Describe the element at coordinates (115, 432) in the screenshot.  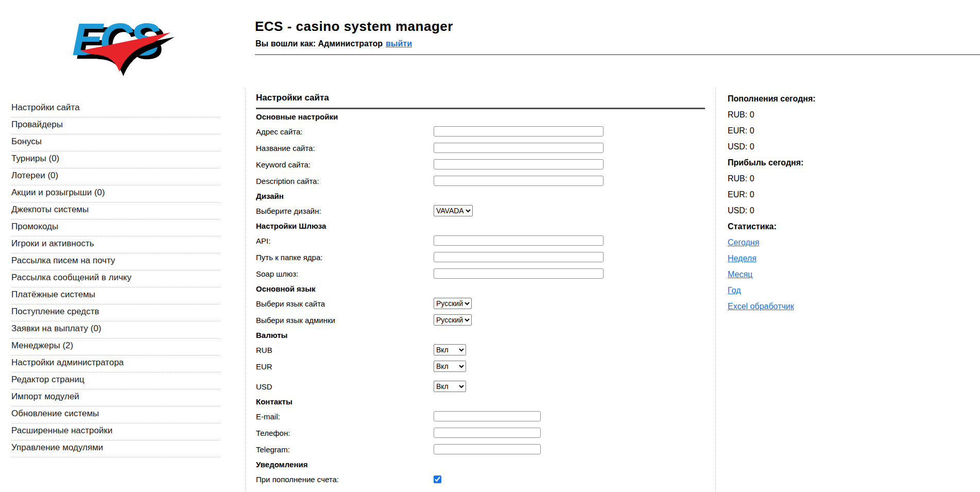
I see `sidebar-item-20: Расширенные настройки` at that location.